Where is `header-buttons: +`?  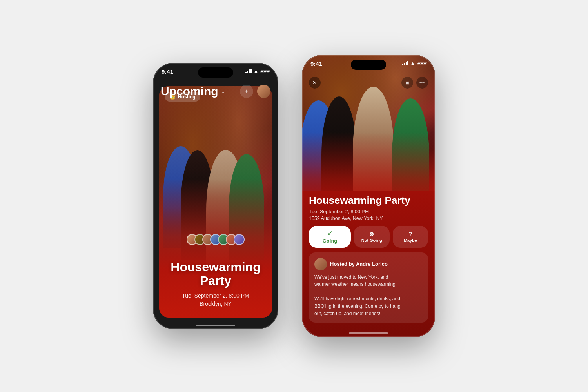 header-buttons: + is located at coordinates (255, 91).